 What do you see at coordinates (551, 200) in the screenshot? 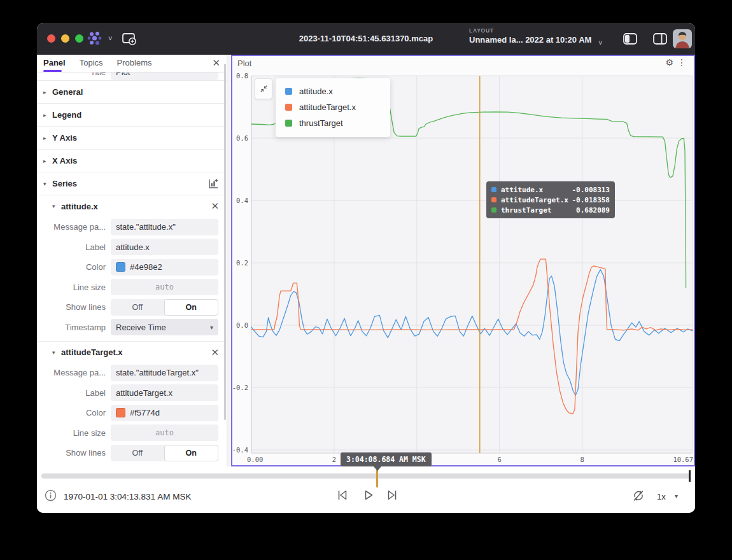
I see `chart-hover-tooltip: attitude.x-0.008313attitudeTarget.x-0.01…` at bounding box center [551, 200].